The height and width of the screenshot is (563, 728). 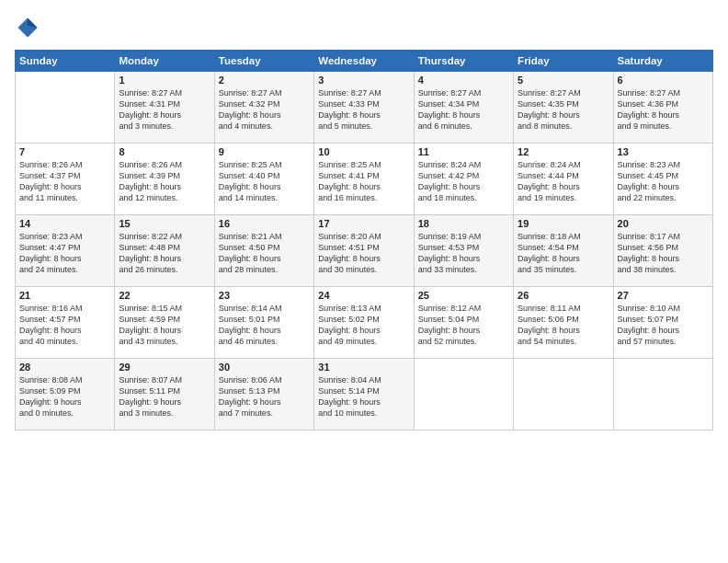 I want to click on day-number: 17, so click(x=364, y=224).